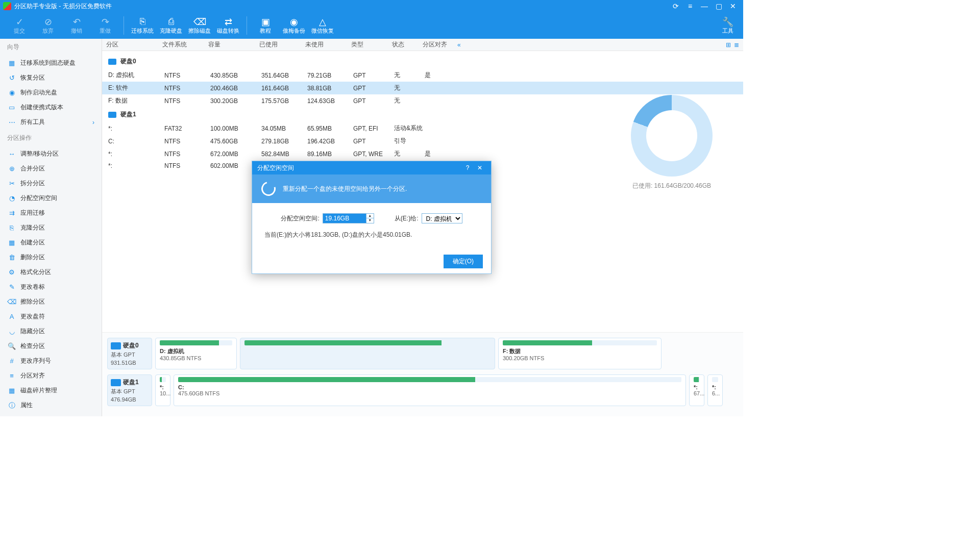 This screenshot has height=551, width=980. I want to click on sidebar-icon: ✎, so click(12, 287).